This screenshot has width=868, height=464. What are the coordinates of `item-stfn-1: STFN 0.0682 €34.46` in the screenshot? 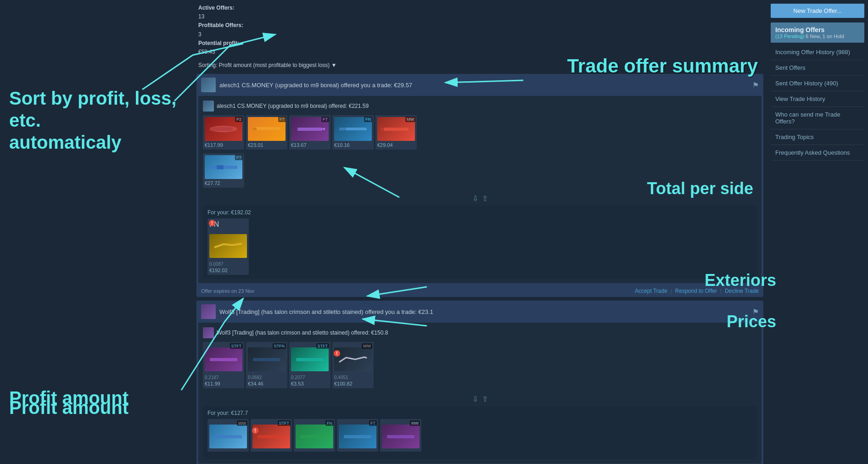 It's located at (267, 365).